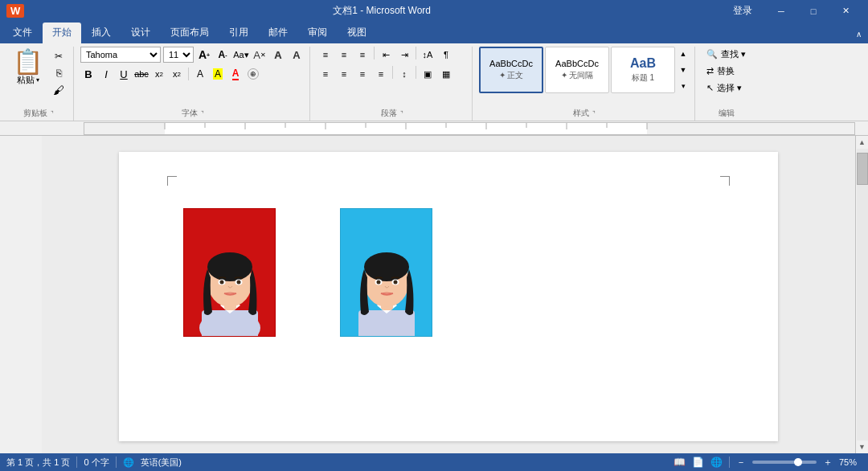 This screenshot has width=868, height=471. Describe the element at coordinates (386, 55) in the screenshot. I see `decrease-indent-button: ⇤` at that location.